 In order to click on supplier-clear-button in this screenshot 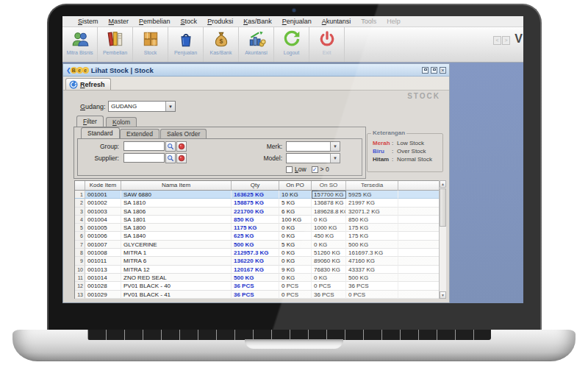, I will do `click(182, 158)`.